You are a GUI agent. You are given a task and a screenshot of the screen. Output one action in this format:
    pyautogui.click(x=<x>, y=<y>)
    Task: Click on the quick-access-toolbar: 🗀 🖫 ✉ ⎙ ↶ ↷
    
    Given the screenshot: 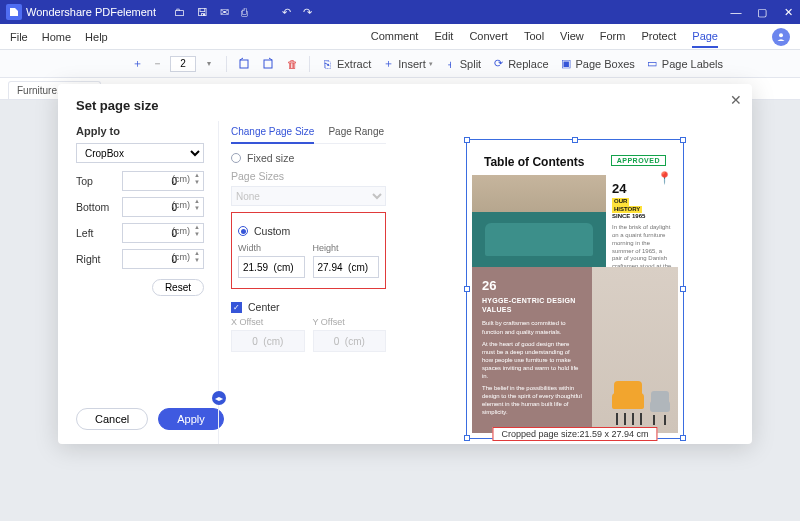 What is the action you would take?
    pyautogui.click(x=243, y=12)
    